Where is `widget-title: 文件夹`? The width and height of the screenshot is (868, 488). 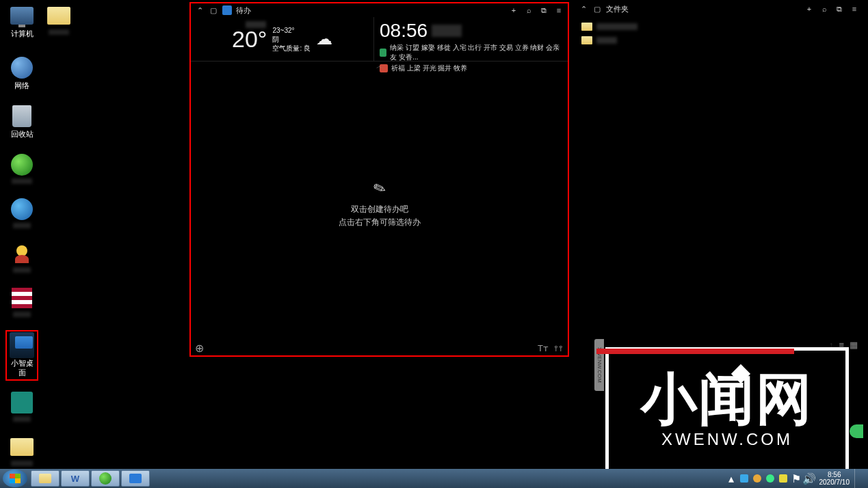
widget-title: 文件夹 is located at coordinates (617, 10).